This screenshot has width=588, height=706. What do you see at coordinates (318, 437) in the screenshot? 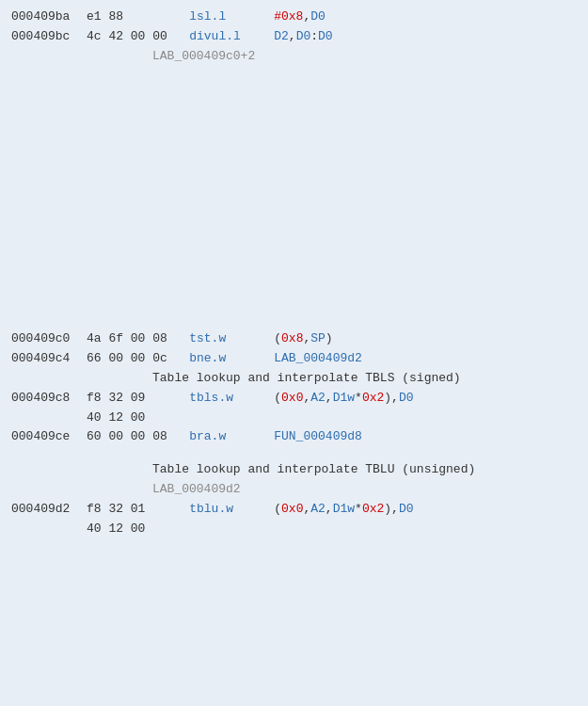
I see `label-reference: FUN_000409d8` at bounding box center [318, 437].